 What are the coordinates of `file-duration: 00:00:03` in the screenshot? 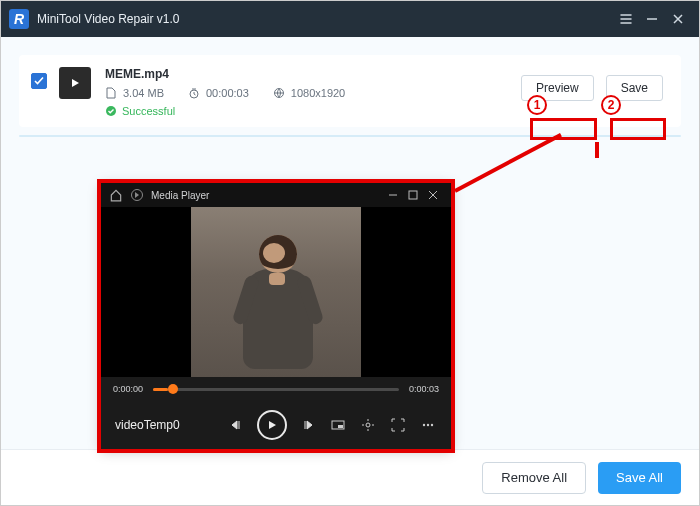 It's located at (218, 93).